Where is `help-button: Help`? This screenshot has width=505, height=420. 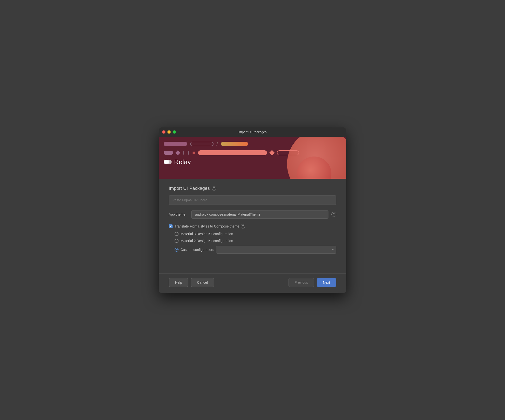
help-button: Help is located at coordinates (179, 282).